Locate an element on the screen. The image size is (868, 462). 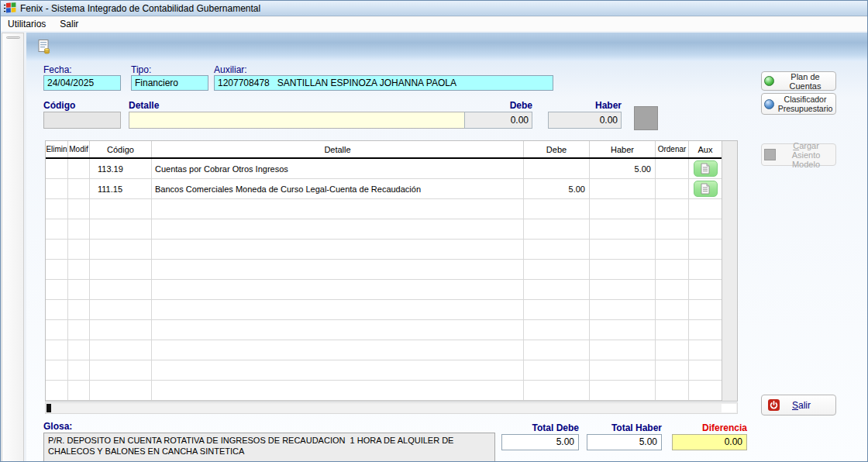
cell-detalle: Cuentas por Cobrar Otros Ingresos is located at coordinates (338, 169).